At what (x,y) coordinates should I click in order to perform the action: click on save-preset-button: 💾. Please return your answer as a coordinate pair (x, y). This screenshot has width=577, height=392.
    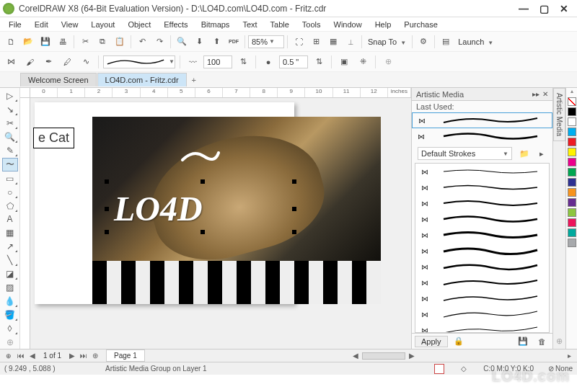
    Looking at the image, I should click on (523, 342).